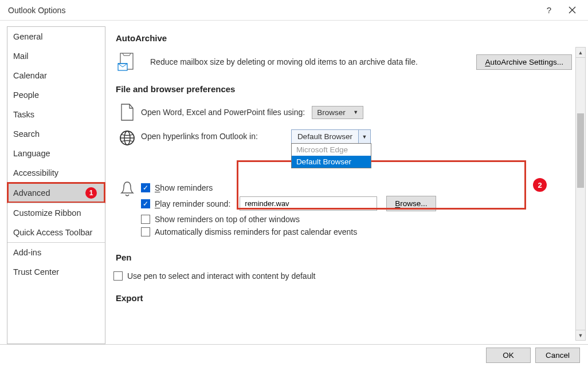 This screenshot has width=588, height=367. I want to click on sidebar-item-tasks: Tasks, so click(56, 115).